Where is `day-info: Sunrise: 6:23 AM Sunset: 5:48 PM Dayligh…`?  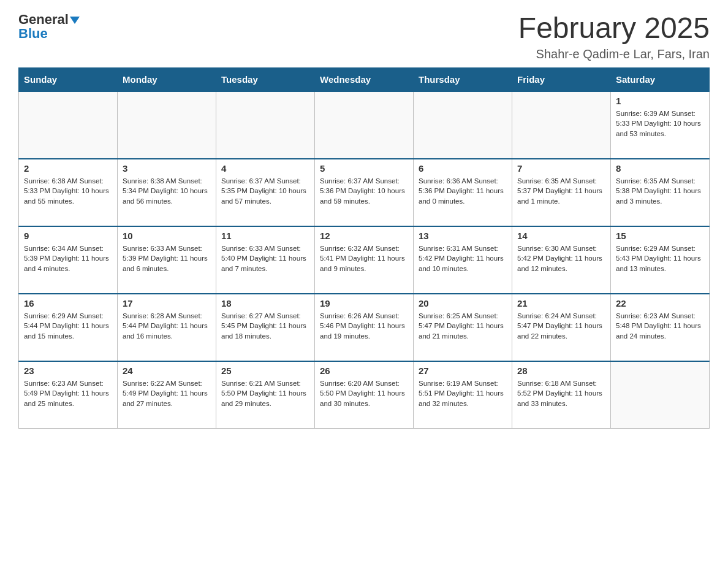 day-info: Sunrise: 6:23 AM Sunset: 5:48 PM Dayligh… is located at coordinates (660, 326).